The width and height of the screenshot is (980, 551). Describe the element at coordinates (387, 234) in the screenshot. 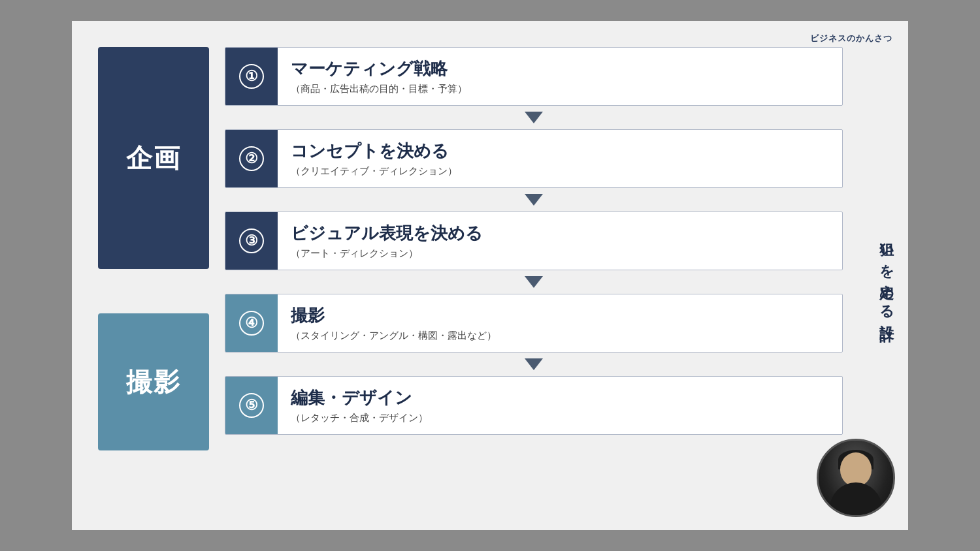

I see `step-title-3: ビジュアル表現を決める` at that location.